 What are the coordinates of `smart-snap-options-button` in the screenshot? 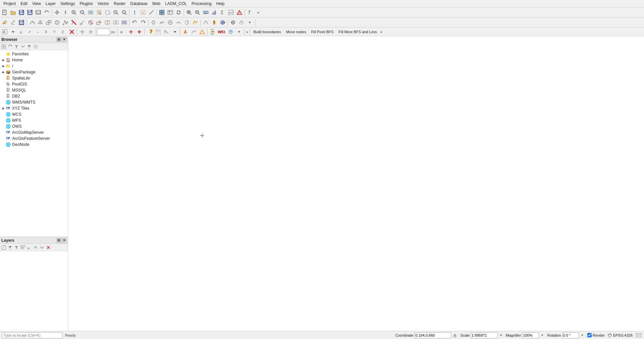 It's located at (139, 32).